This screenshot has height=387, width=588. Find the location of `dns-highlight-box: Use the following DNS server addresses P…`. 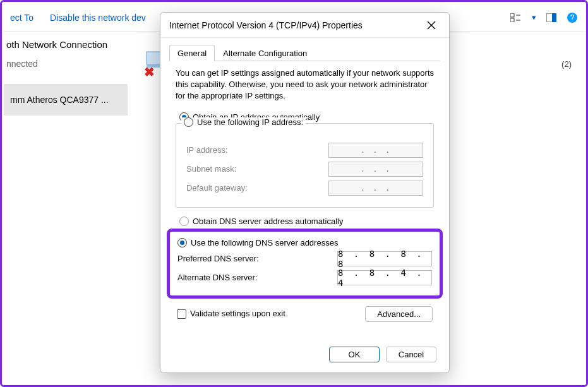

dns-highlight-box: Use the following DNS server addresses P… is located at coordinates (304, 264).